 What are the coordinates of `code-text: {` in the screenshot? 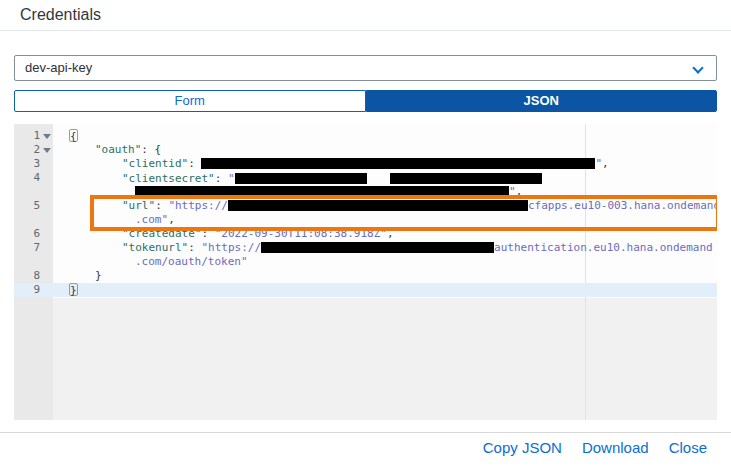 It's located at (385, 136).